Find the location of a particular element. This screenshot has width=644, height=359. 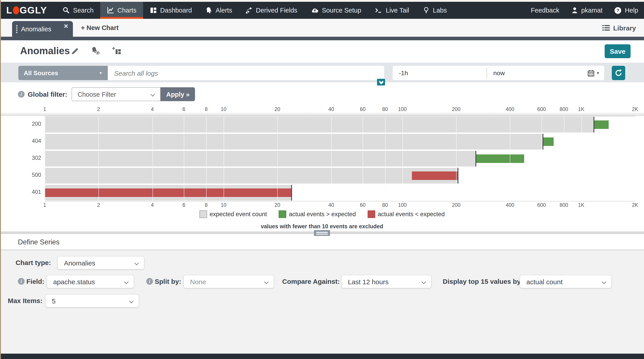

loggly-logo: LGGLY is located at coordinates (28, 10).